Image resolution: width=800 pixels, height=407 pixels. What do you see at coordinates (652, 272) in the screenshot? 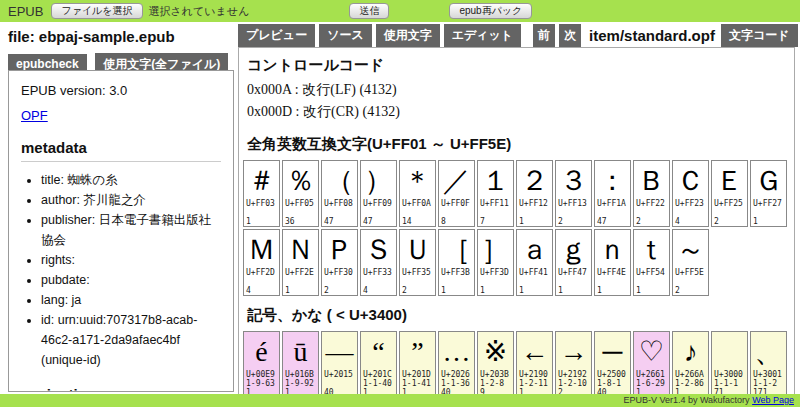
I see `char-codepoint: U+FF54` at bounding box center [652, 272].